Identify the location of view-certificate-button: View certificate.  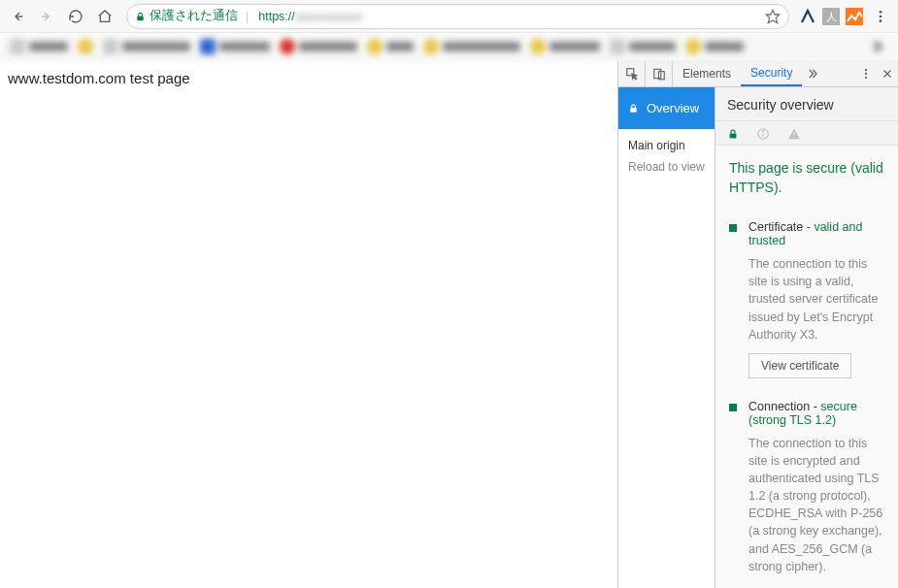
(800, 366).